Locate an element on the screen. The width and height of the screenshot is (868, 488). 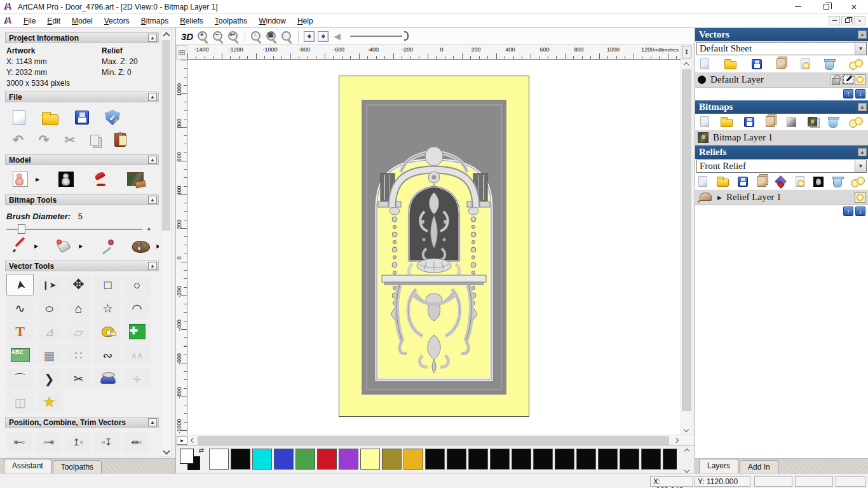
delete-vector-layer-icon is located at coordinates (829, 65).